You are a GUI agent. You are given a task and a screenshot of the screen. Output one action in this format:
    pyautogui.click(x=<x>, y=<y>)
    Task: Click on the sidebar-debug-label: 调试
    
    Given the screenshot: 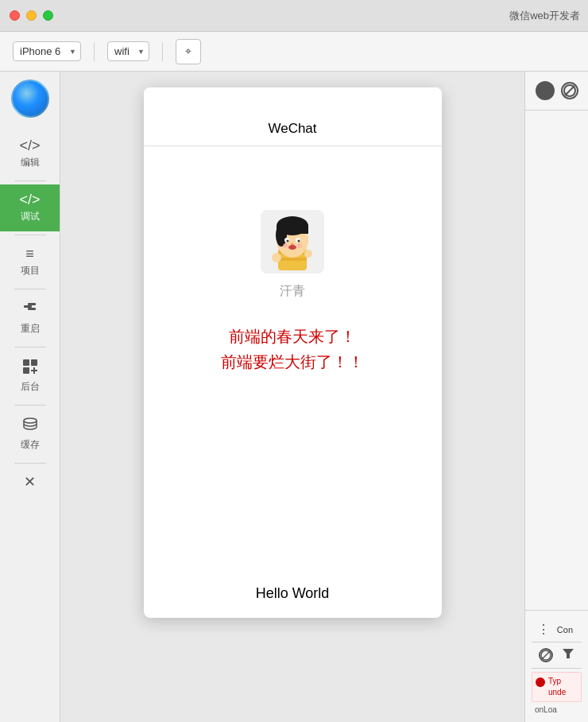 What is the action you would take?
    pyautogui.click(x=30, y=216)
    